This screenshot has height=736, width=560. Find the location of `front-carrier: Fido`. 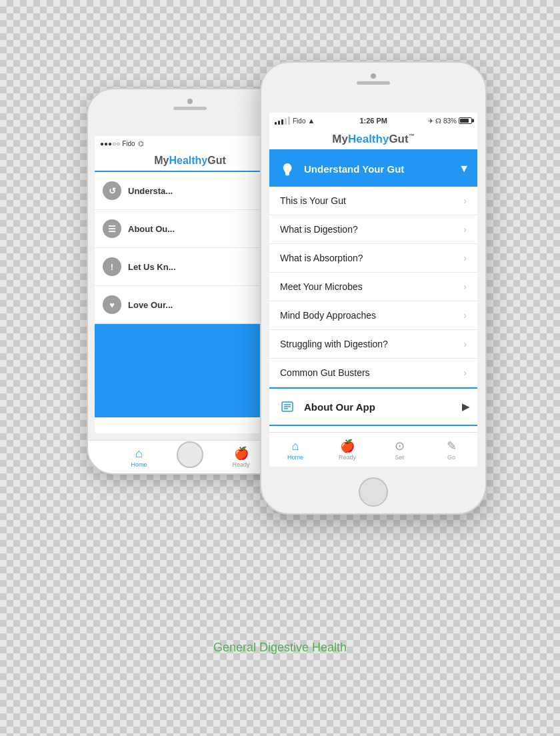

front-carrier: Fido is located at coordinates (299, 121).